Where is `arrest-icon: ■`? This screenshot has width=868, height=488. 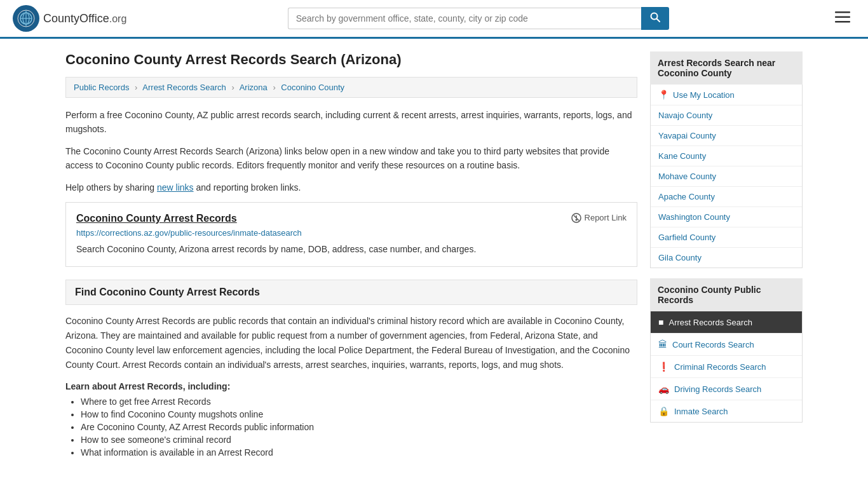 arrest-icon: ■ is located at coordinates (661, 322).